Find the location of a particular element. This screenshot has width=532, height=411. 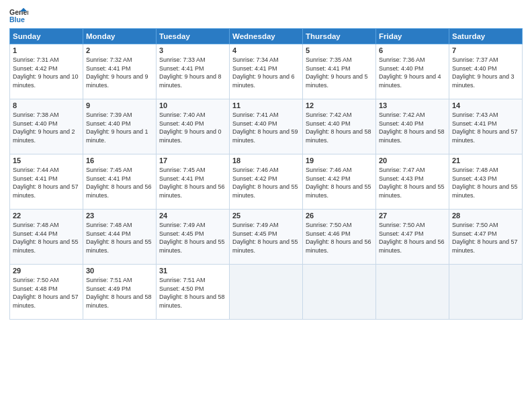

dow-header: Saturday is located at coordinates (486, 36).